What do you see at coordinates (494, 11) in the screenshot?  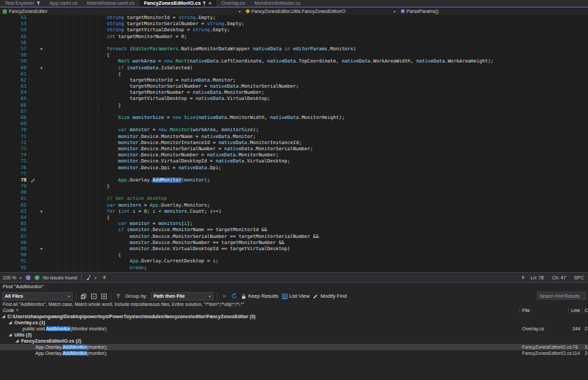 I see `member-dropdown: ParseParams()` at bounding box center [494, 11].